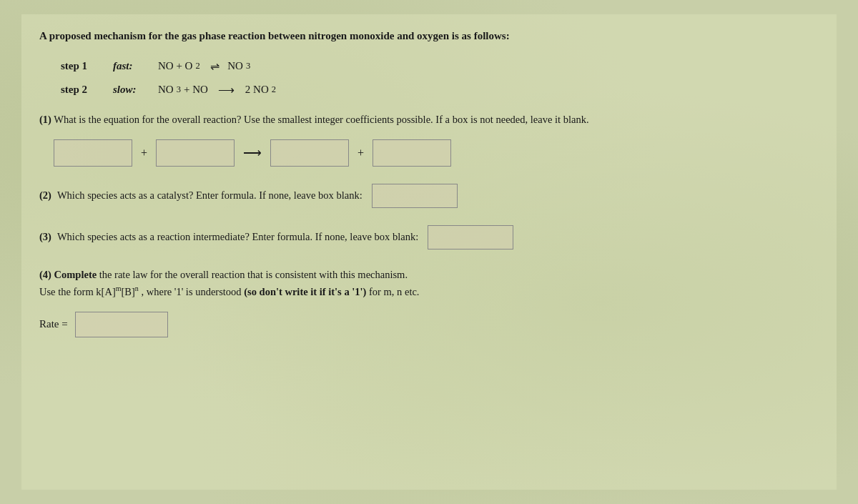  What do you see at coordinates (415, 196) in the screenshot?
I see `catalyst-input` at bounding box center [415, 196].